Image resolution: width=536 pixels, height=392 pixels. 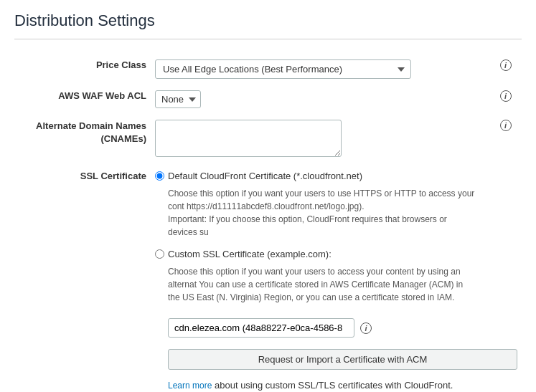 What do you see at coordinates (336, 254) in the screenshot?
I see `ssl-custom-radio-label: Custom SSL Certificate (example.com):` at bounding box center [336, 254].